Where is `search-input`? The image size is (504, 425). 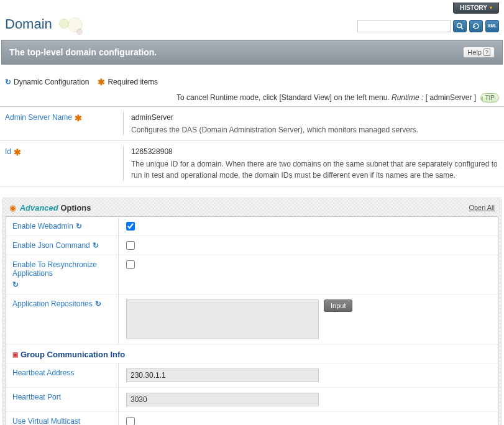
search-input is located at coordinates (404, 26).